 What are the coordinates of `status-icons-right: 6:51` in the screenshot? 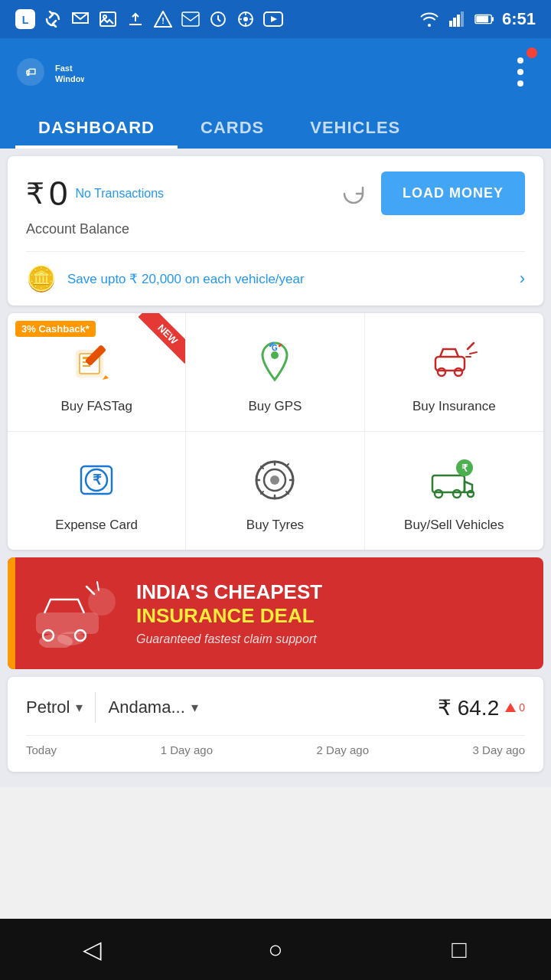 It's located at (478, 19).